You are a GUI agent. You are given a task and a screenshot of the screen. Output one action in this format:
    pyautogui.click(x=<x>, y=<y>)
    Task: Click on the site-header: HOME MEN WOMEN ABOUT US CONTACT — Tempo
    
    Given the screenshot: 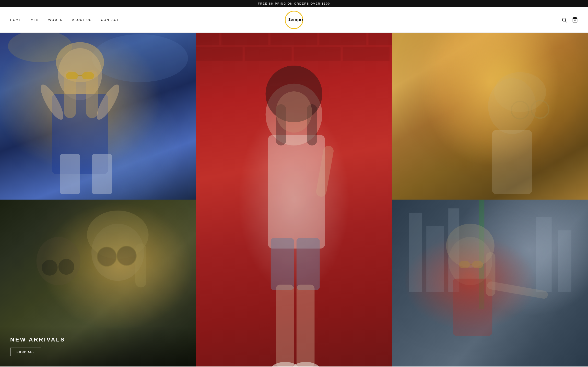 What is the action you would take?
    pyautogui.click(x=294, y=20)
    